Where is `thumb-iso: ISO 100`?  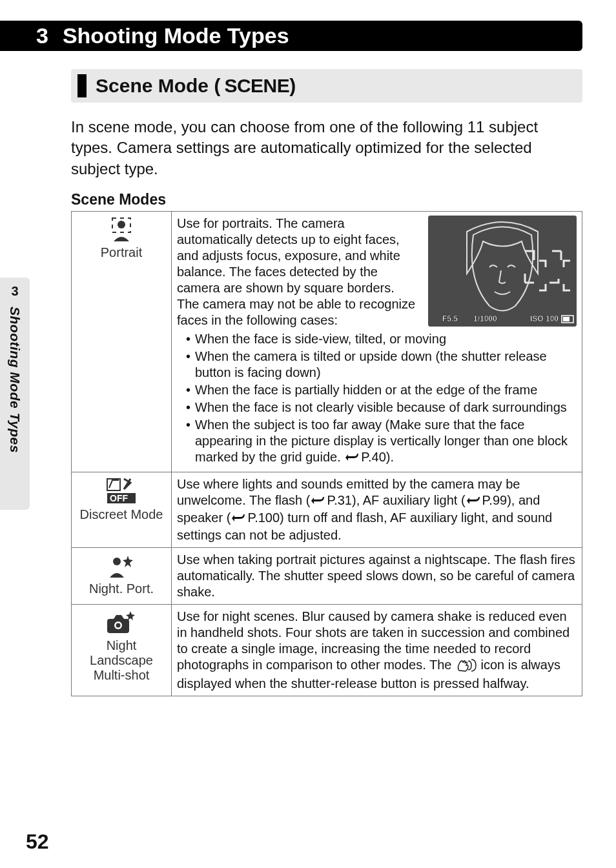 thumb-iso: ISO 100 is located at coordinates (544, 319).